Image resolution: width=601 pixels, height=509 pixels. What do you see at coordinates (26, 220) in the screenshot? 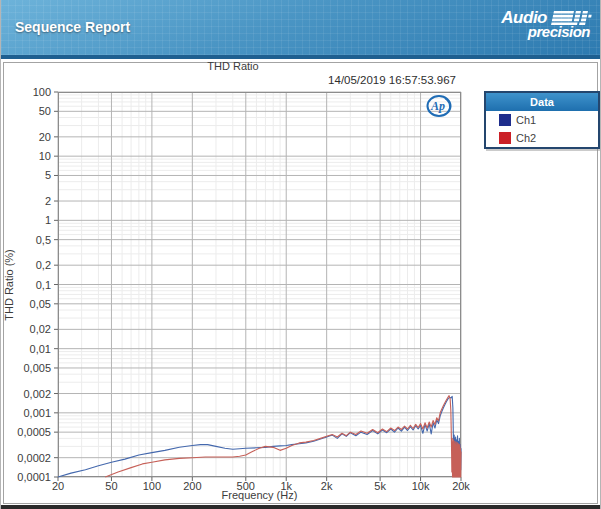
I see `y-tick-label: 1` at bounding box center [26, 220].